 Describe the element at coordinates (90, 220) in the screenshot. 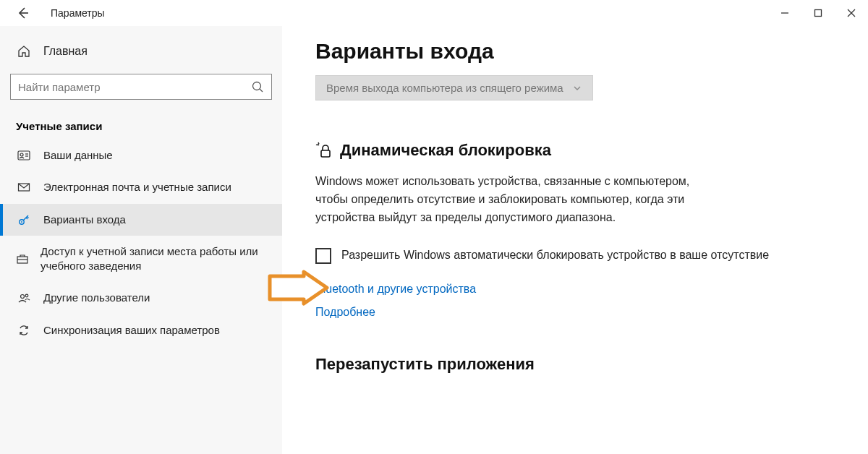

I see `sidebar-item-label: Варианты входа` at that location.